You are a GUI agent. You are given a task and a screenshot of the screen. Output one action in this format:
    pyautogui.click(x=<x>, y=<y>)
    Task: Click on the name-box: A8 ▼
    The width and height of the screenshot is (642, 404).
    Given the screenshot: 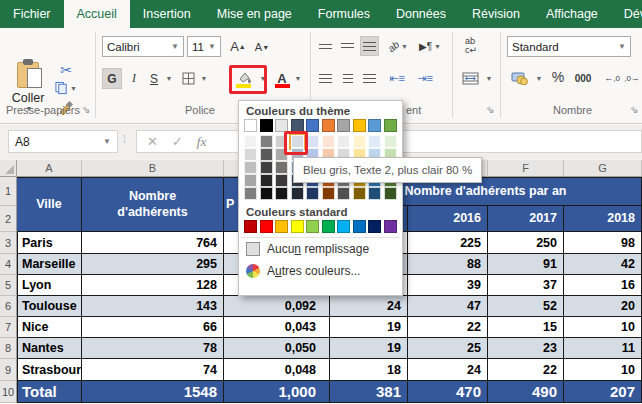 What is the action you would take?
    pyautogui.click(x=63, y=142)
    